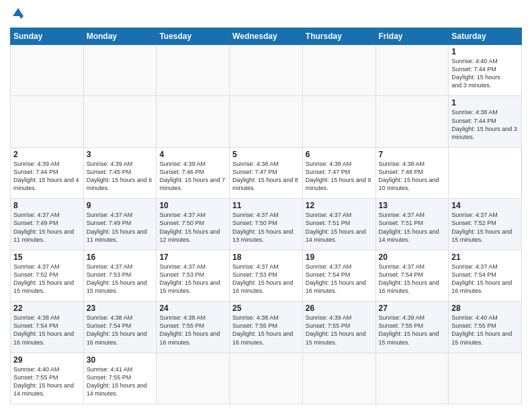 This screenshot has width=532, height=411. Describe the element at coordinates (266, 224) in the screenshot. I see `calendar-day-cell: 11Sunrise: 4:37 AMSunset: 7:50 PMDayligh…` at that location.